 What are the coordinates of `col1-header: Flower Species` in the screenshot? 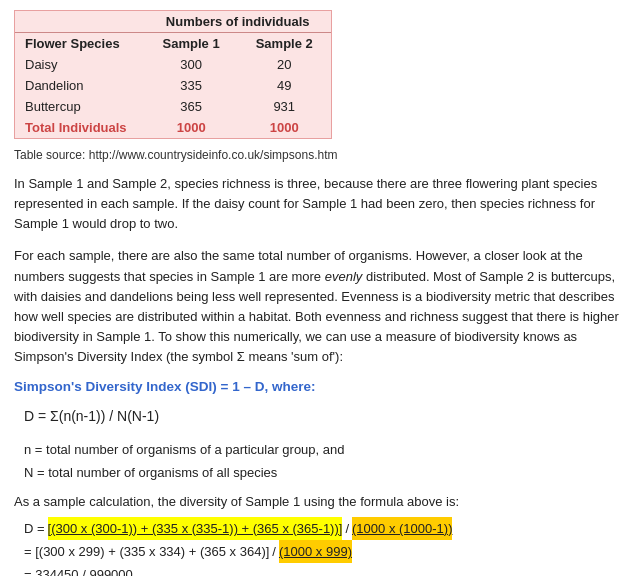 It's located at (80, 44).